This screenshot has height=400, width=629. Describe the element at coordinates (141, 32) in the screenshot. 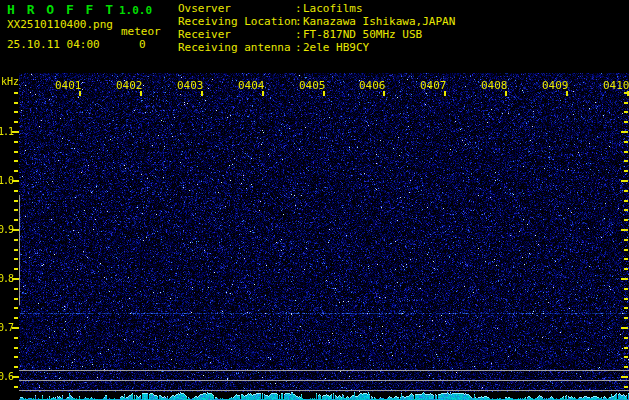

I see `meteor-count-label: meteor` at that location.